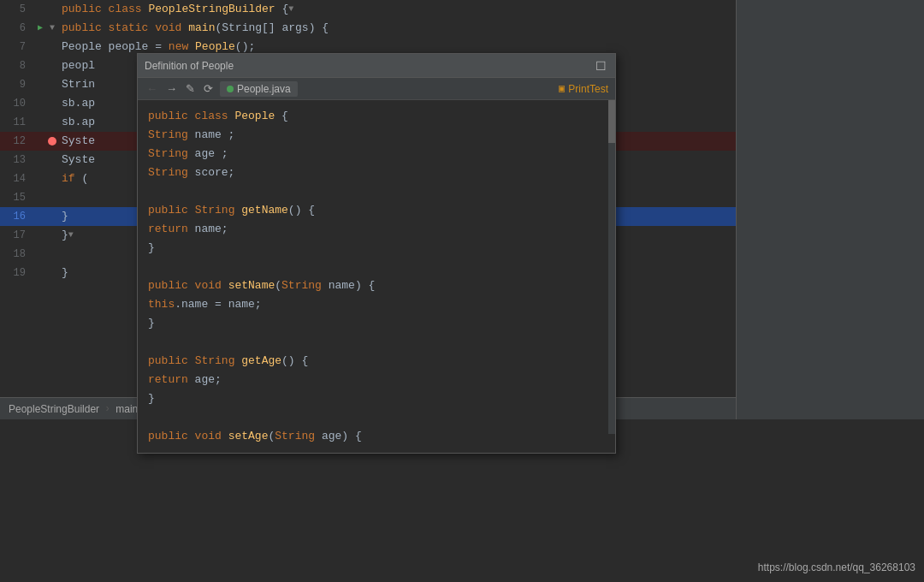 The width and height of the screenshot is (924, 582). Describe the element at coordinates (230, 89) in the screenshot. I see `file-dot` at that location.